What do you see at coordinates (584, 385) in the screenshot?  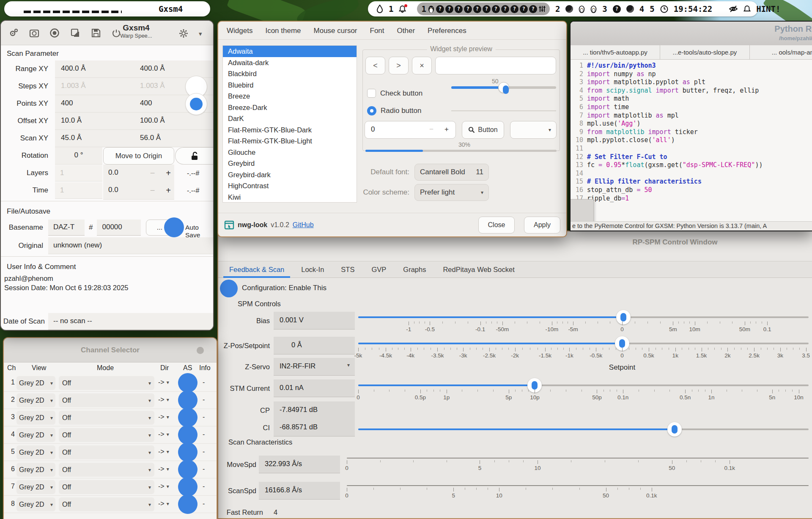 I see `current-slider` at bounding box center [584, 385].